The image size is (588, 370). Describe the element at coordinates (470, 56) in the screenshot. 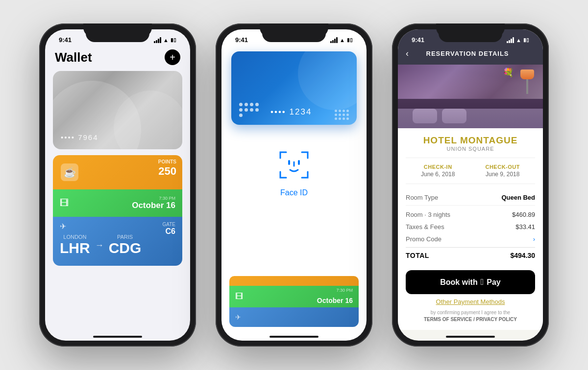

I see `hotel-header: ‹ RESERVATION DETAILS` at that location.